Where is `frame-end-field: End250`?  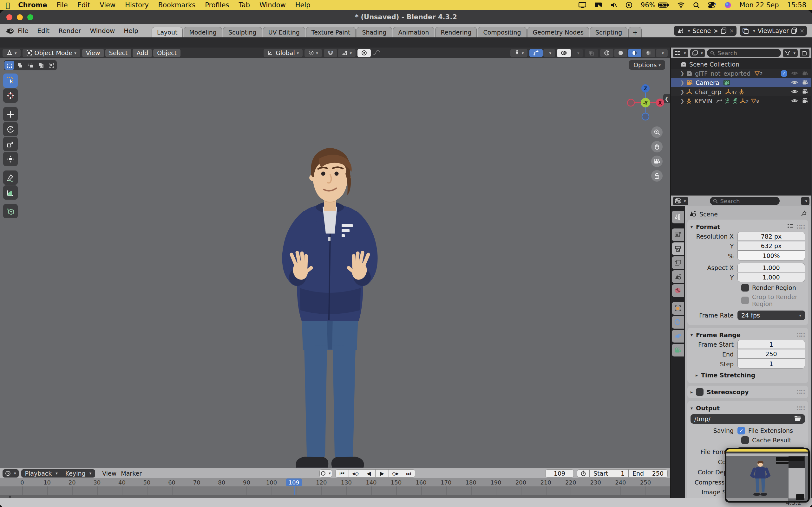 frame-end-field: End250 is located at coordinates (648, 473).